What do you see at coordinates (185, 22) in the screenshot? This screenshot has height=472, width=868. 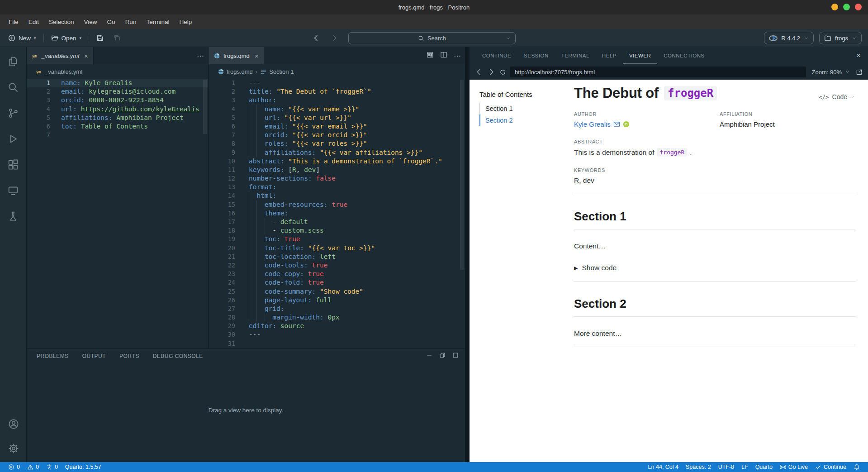 I see `menu-help: Help` at bounding box center [185, 22].